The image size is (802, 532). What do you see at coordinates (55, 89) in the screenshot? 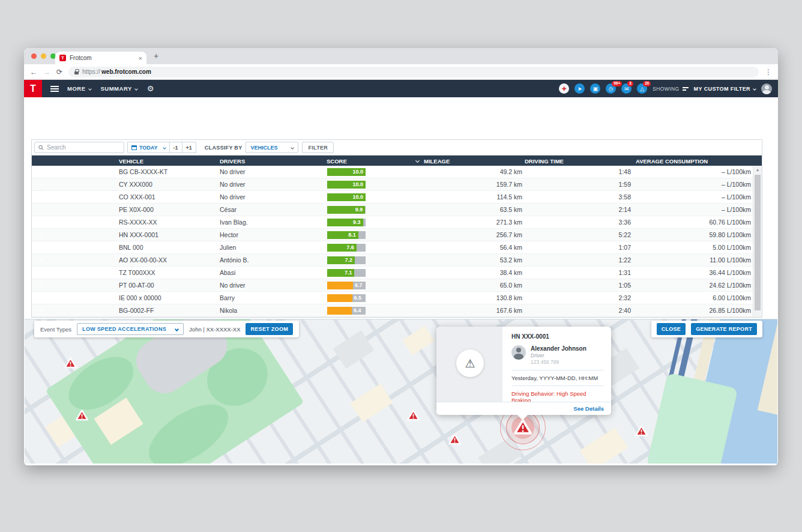
I see `hamburger-menu-icon` at bounding box center [55, 89].